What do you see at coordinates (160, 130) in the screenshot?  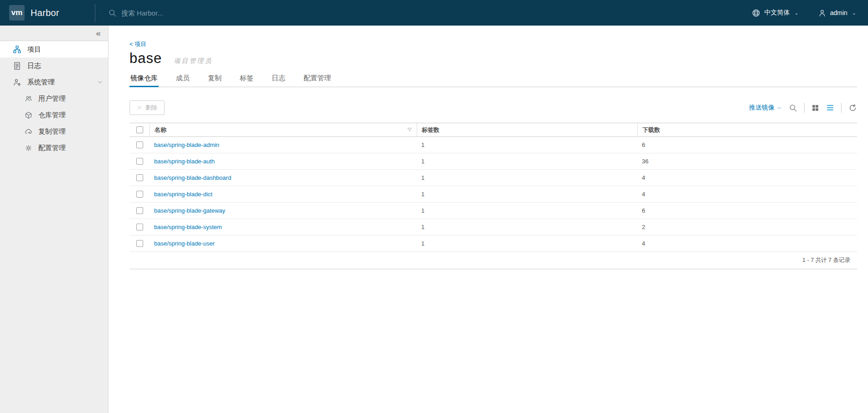 I see `column-header-name: 名称` at bounding box center [160, 130].